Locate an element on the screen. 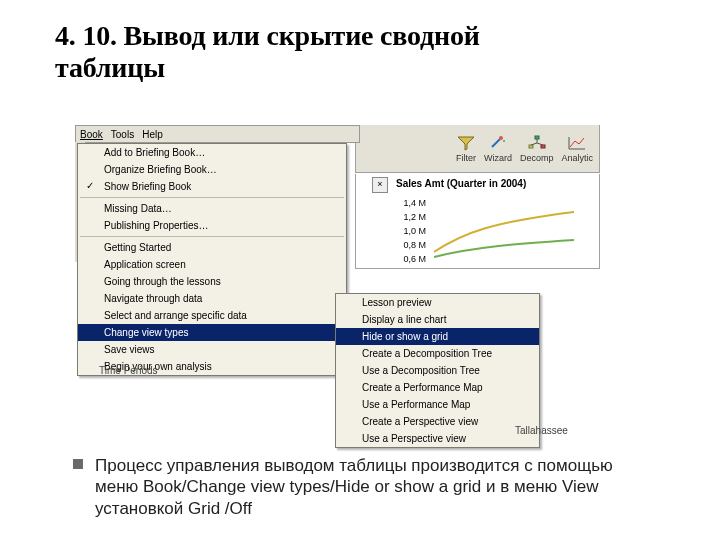 Image resolution: width=720 pixels, height=540 pixels. toolbar-decomp: Decomp is located at coordinates (537, 148).